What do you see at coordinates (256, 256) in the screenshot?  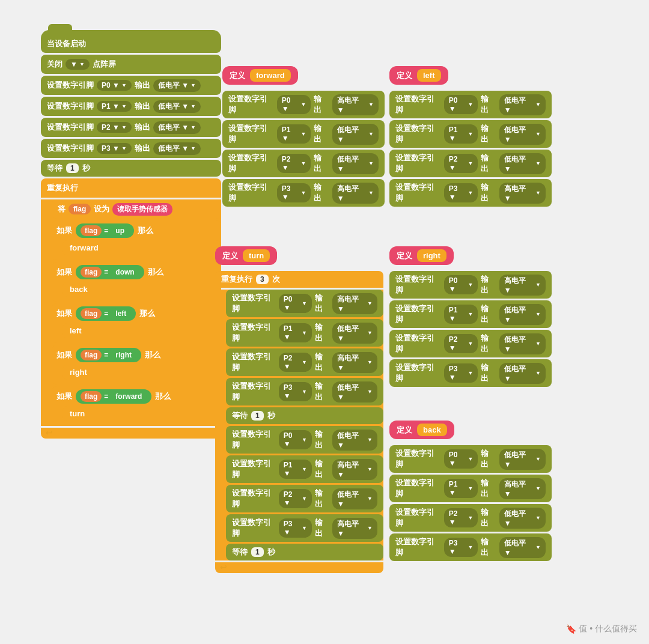 I see `define-name-turn: turn` at bounding box center [256, 256].